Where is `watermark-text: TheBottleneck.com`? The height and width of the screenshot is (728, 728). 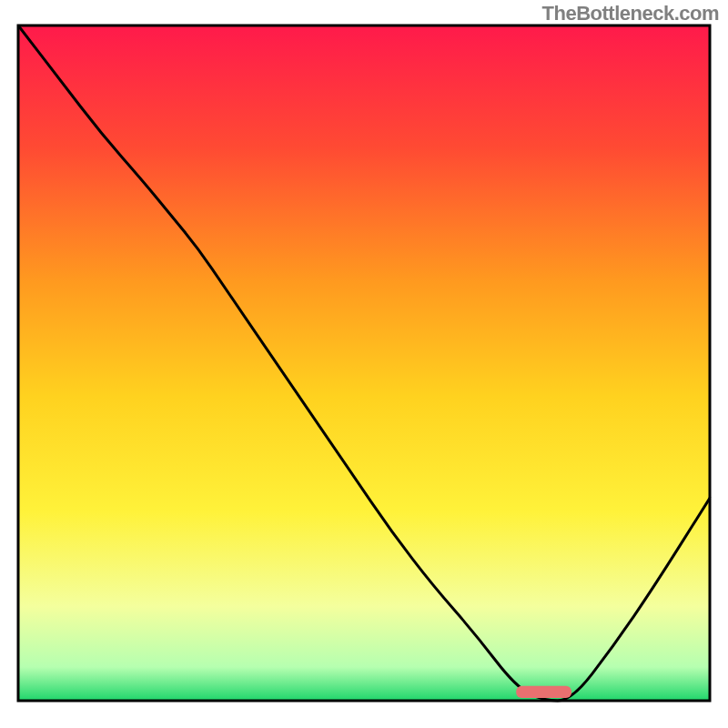 watermark-text: TheBottleneck.com is located at coordinates (631, 14).